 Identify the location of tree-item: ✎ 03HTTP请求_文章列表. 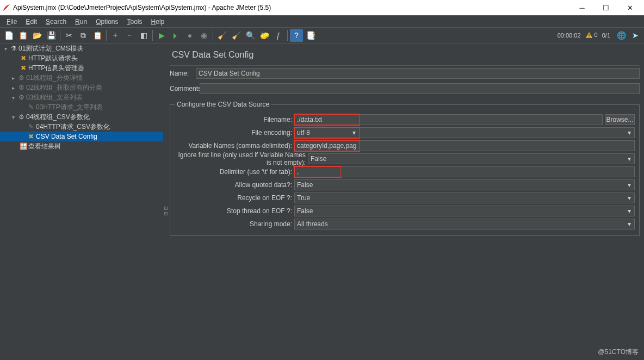
(82, 107).